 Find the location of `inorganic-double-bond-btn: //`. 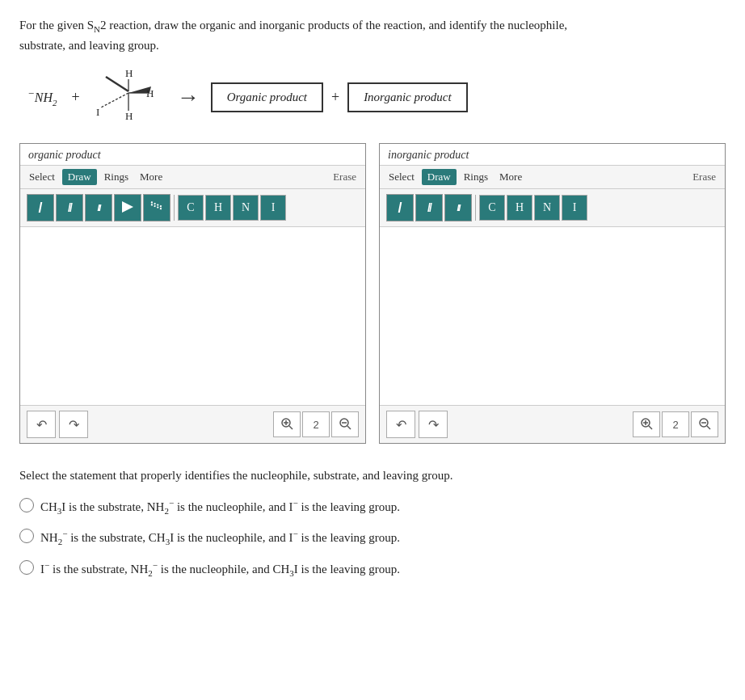

inorganic-double-bond-btn: // is located at coordinates (429, 208).